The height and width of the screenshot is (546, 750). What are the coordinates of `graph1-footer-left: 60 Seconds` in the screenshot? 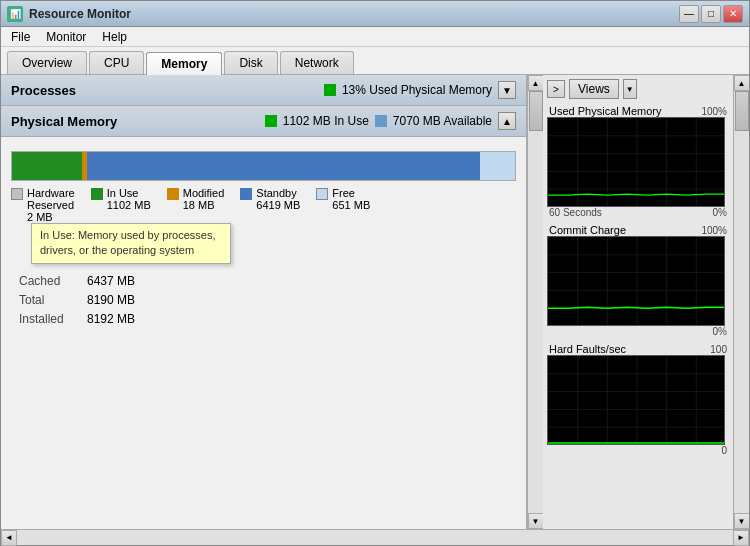 It's located at (576, 212).